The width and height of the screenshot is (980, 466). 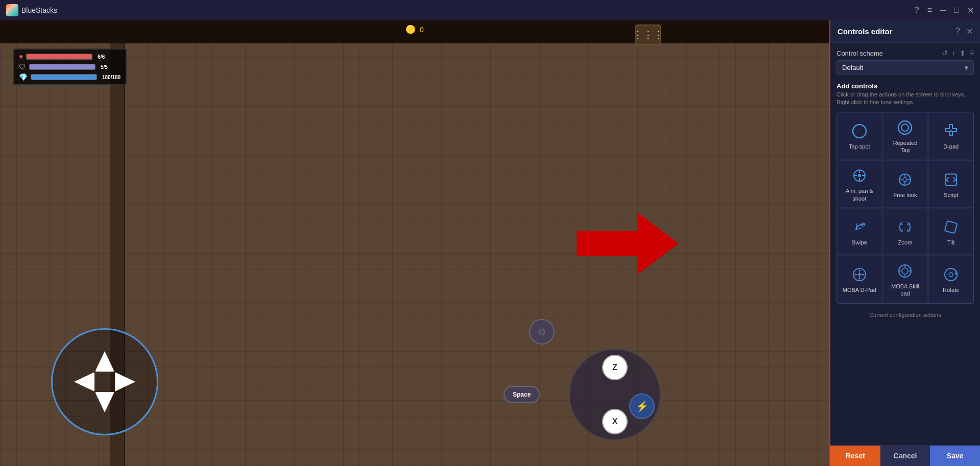 What do you see at coordinates (957, 10) in the screenshot?
I see `maximize-icon: □` at bounding box center [957, 10].